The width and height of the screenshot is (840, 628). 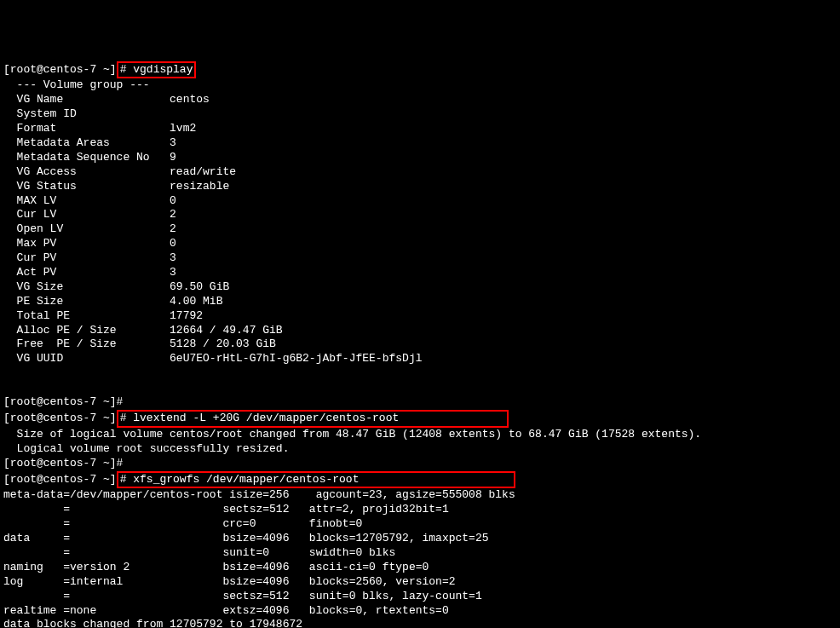 What do you see at coordinates (420, 158) in the screenshot?
I see `vg-row: Metadata Sequence No 9` at bounding box center [420, 158].